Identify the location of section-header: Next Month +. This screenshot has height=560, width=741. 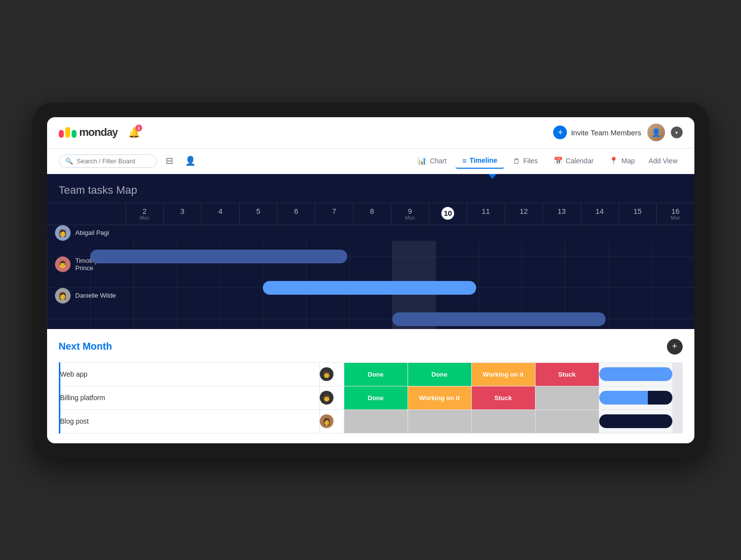
(371, 347).